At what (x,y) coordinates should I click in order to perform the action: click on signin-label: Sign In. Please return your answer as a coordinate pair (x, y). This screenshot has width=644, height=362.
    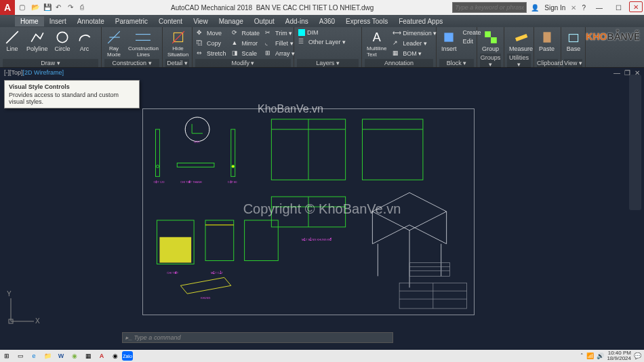
    Looking at the image, I should click on (555, 8).